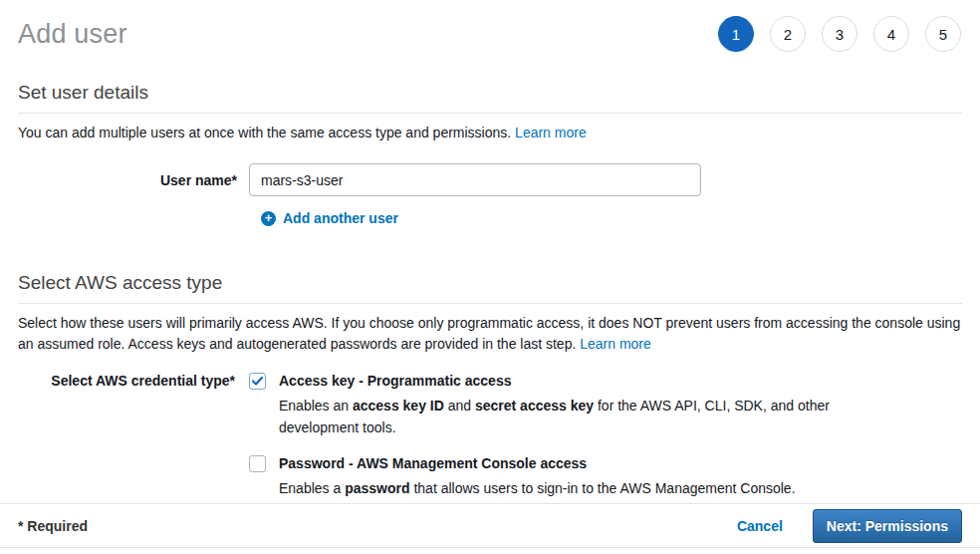 This screenshot has height=554, width=980. Describe the element at coordinates (551, 133) in the screenshot. I see `user-details-learn-more-link: Learn more` at that location.